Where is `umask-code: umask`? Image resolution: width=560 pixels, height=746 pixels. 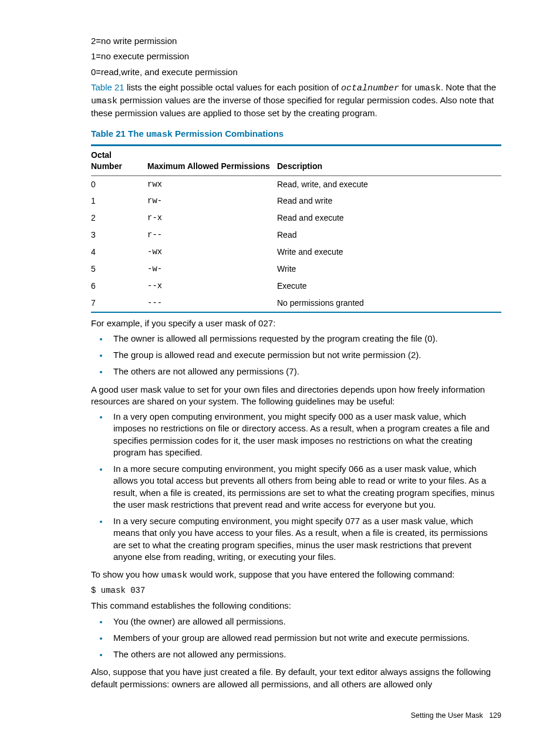
umask-code: umask is located at coordinates (427, 88).